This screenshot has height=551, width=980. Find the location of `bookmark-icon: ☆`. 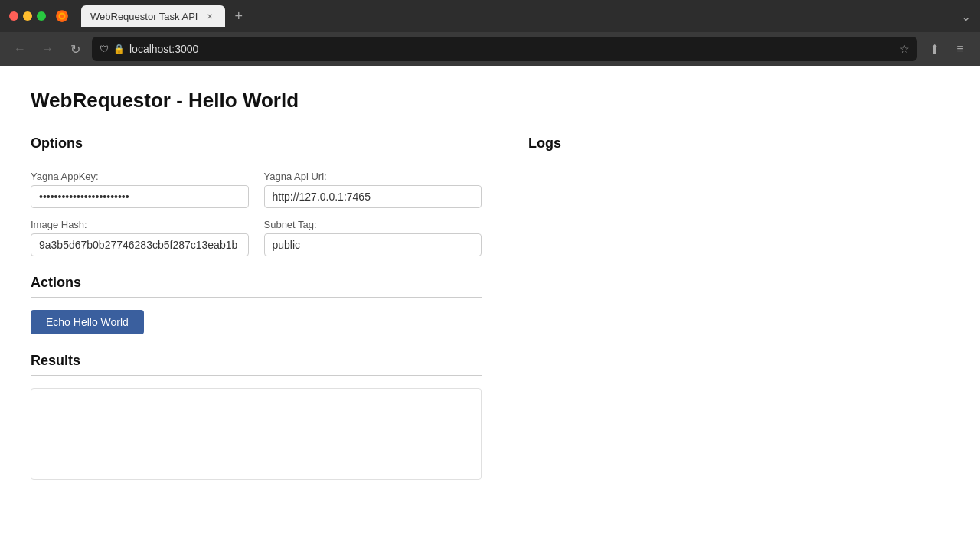

bookmark-icon: ☆ is located at coordinates (905, 49).